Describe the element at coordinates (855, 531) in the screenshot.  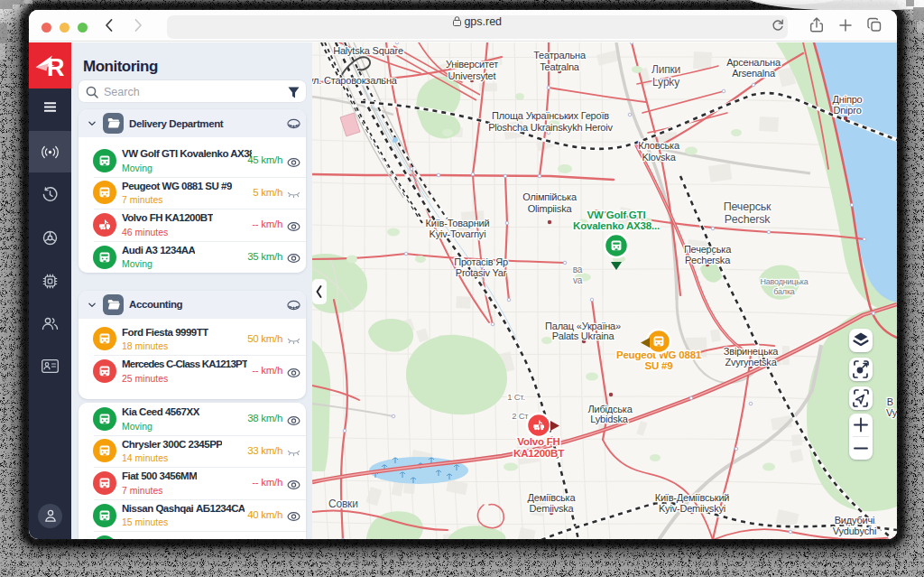
I see `svg-text: Vydubychi` at that location.